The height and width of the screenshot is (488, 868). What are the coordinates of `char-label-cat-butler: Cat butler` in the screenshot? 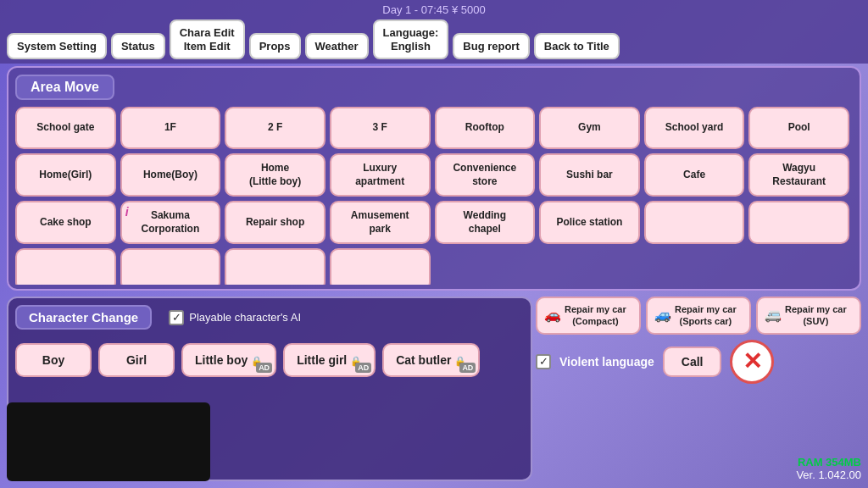 It's located at (424, 360).